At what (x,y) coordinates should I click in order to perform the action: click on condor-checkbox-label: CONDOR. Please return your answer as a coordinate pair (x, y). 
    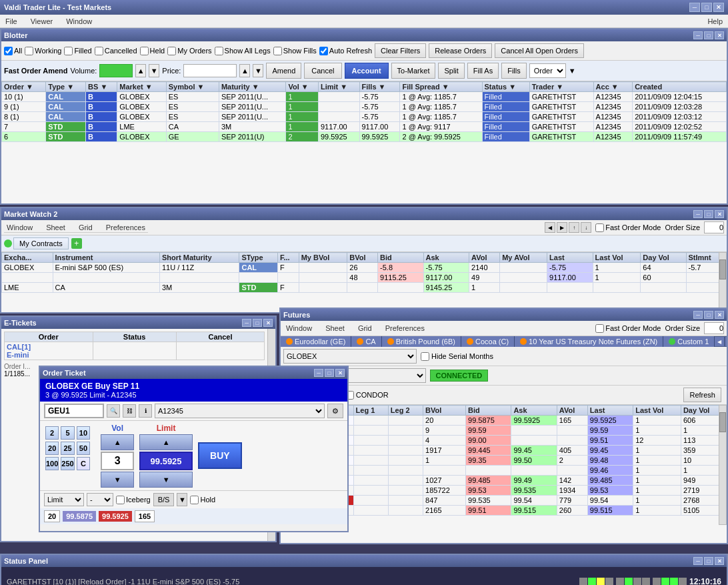
    Looking at the image, I should click on (367, 395).